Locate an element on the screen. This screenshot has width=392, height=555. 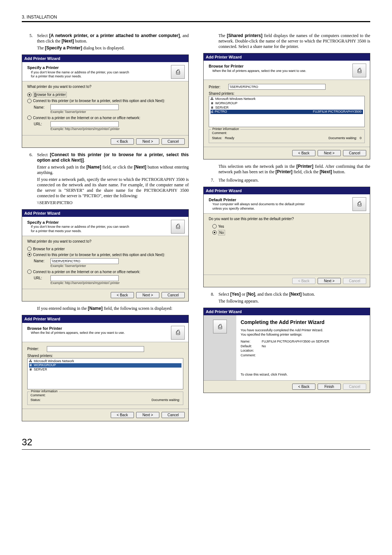
text-after-dialog2: If you entered nothing in the [Name] fie… is located at coordinates (105, 309).